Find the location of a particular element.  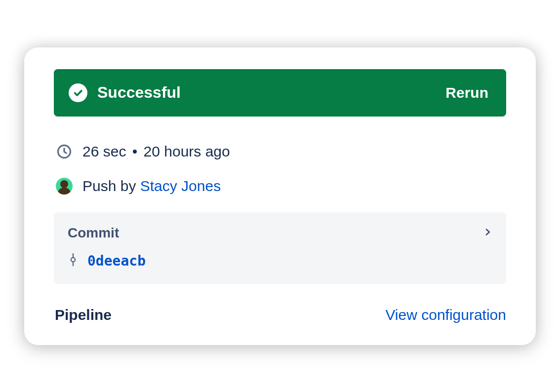

pipeline-title: Pipeline is located at coordinates (83, 315).